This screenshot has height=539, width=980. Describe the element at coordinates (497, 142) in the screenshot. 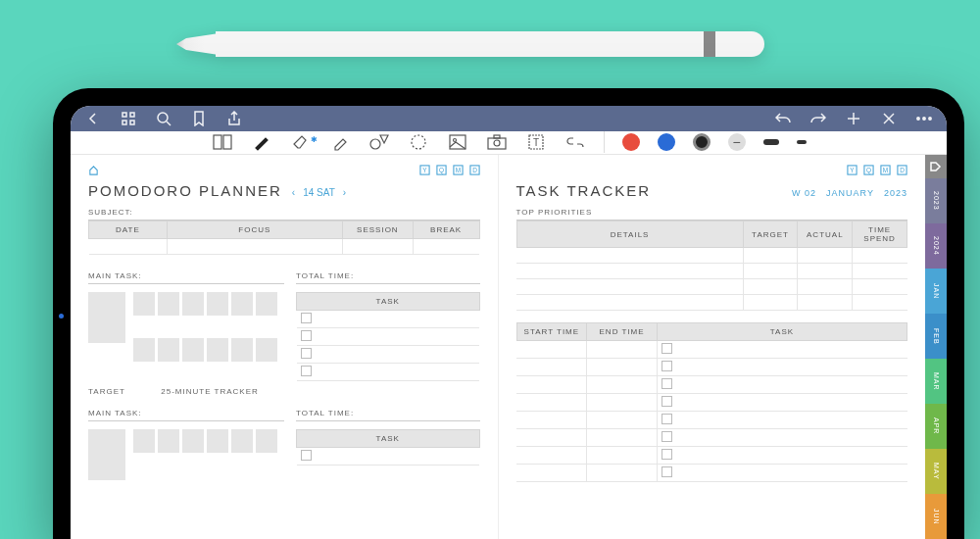

I see `camera-tool-icon` at that location.